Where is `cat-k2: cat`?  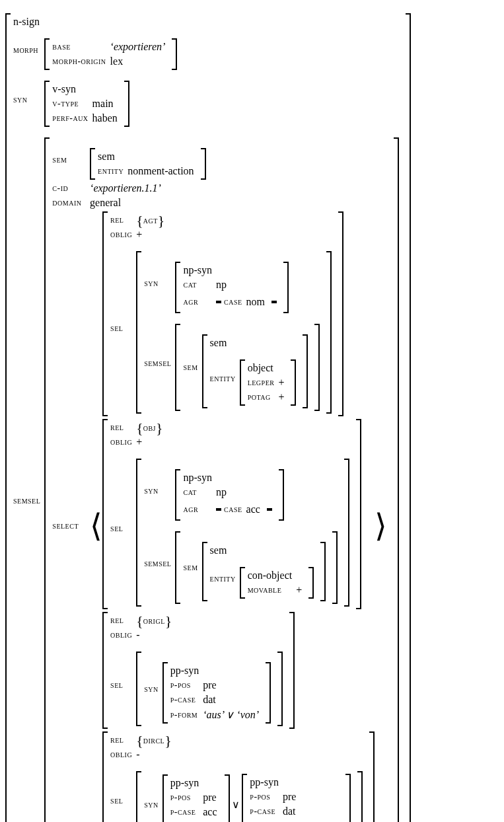
cat-k2: cat is located at coordinates (199, 492).